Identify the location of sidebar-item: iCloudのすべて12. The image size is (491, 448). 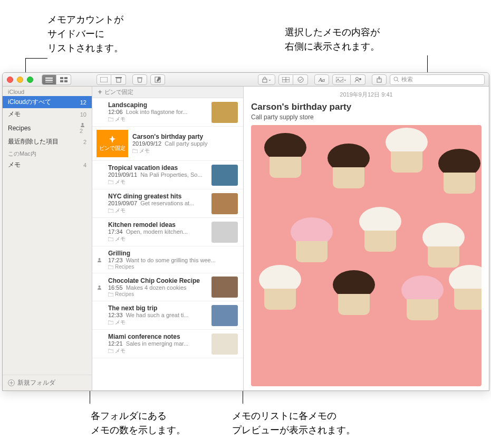
(47, 102).